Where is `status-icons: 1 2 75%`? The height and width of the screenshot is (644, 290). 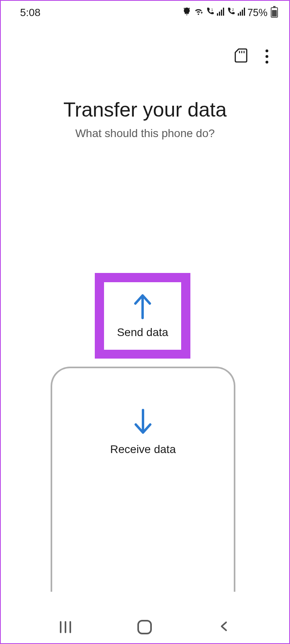 status-icons: 1 2 75% is located at coordinates (230, 13).